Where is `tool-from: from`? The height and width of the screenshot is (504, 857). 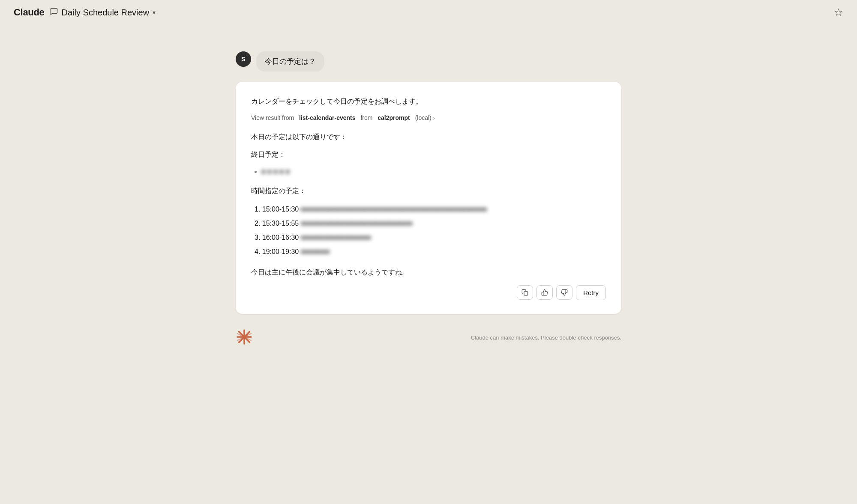 tool-from: from is located at coordinates (366, 118).